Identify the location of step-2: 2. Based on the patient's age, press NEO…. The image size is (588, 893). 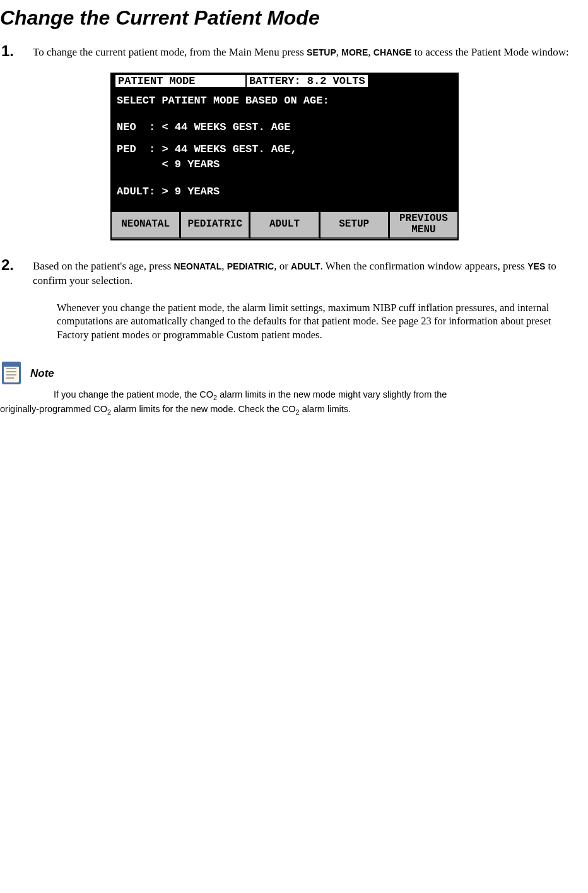
(294, 273).